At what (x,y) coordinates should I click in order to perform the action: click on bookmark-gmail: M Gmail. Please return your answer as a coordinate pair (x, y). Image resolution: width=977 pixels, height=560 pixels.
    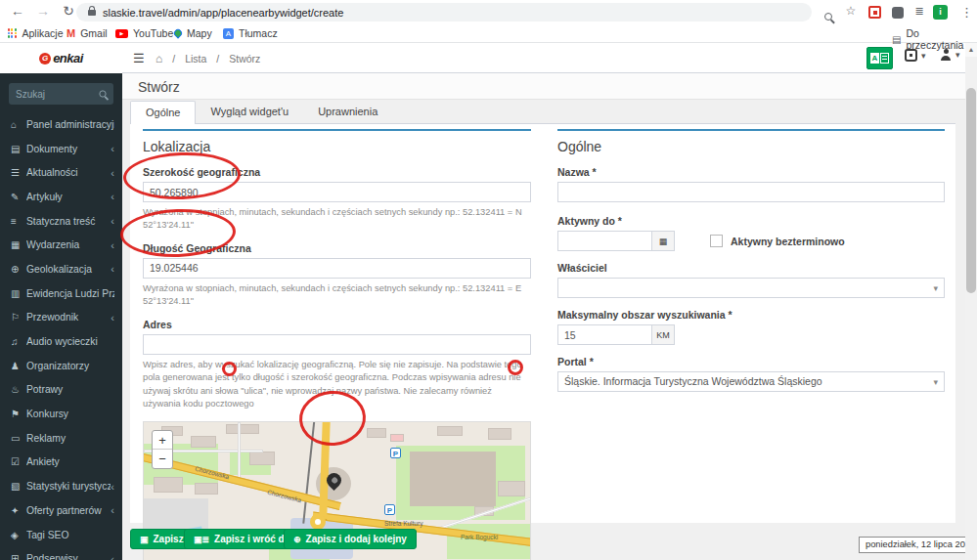
    Looking at the image, I should click on (87, 33).